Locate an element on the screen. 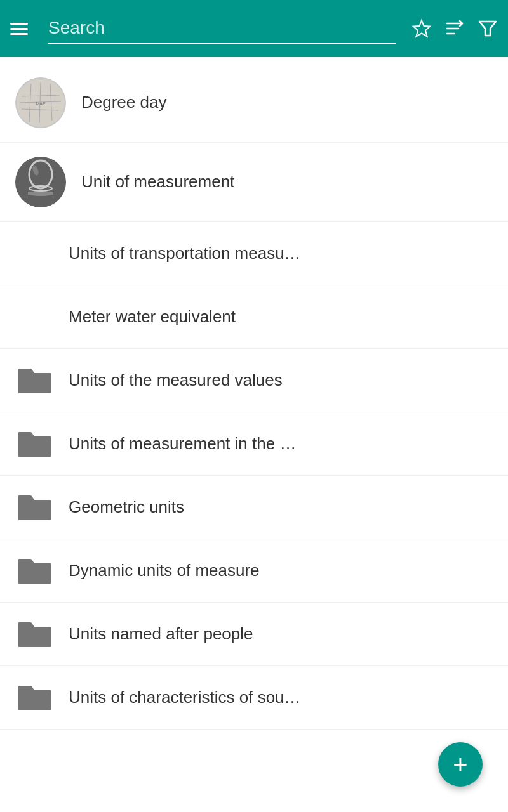 The height and width of the screenshot is (812, 508). item-label: Units named after people is located at coordinates (161, 634).